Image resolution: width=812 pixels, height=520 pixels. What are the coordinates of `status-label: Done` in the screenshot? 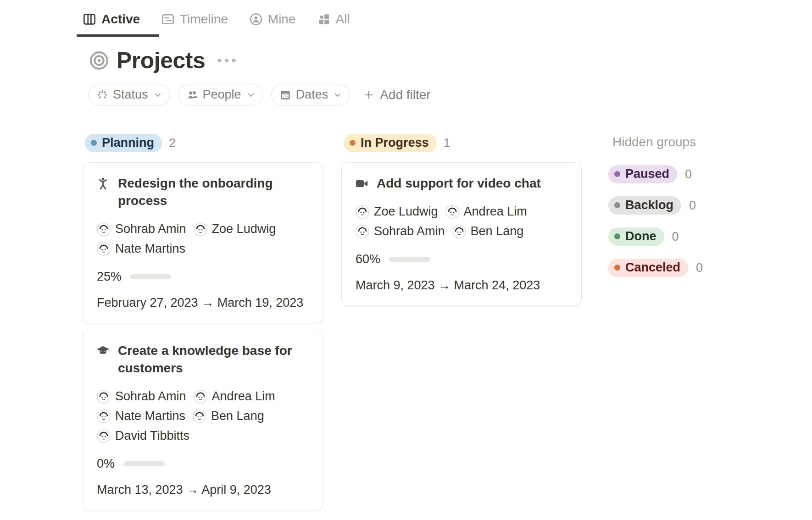 It's located at (641, 237).